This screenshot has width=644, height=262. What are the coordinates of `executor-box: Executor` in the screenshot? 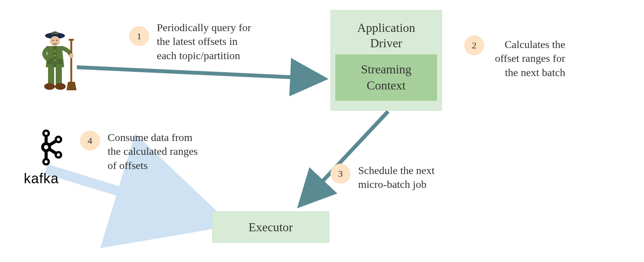 It's located at (271, 227).